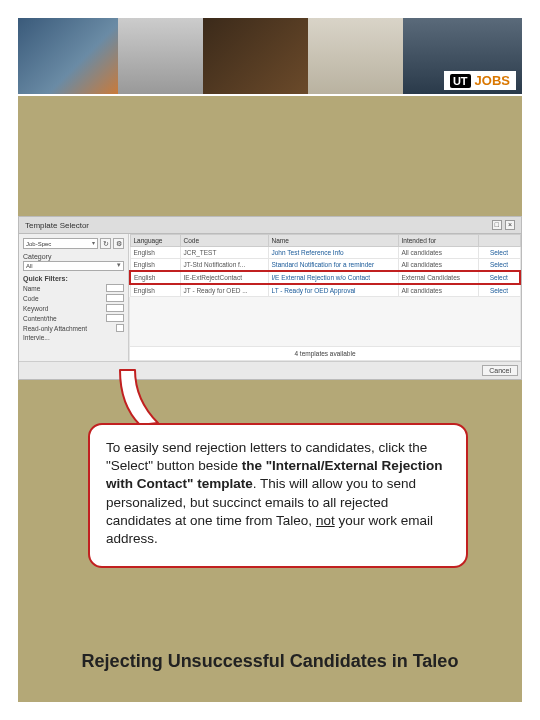 This screenshot has width=540, height=720. What do you see at coordinates (31, 298) in the screenshot?
I see `filter-label-code: Code` at bounding box center [31, 298].